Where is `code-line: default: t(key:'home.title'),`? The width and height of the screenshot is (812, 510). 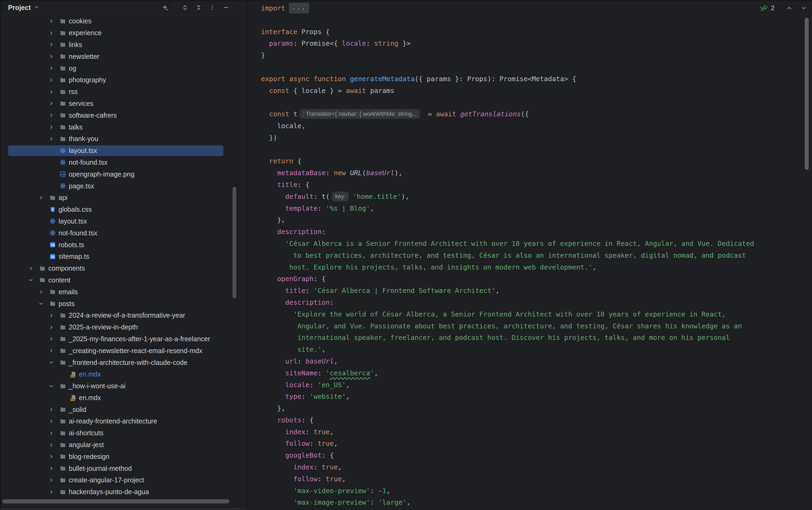
code-line: default: t(key:'home.title'), is located at coordinates (508, 197).